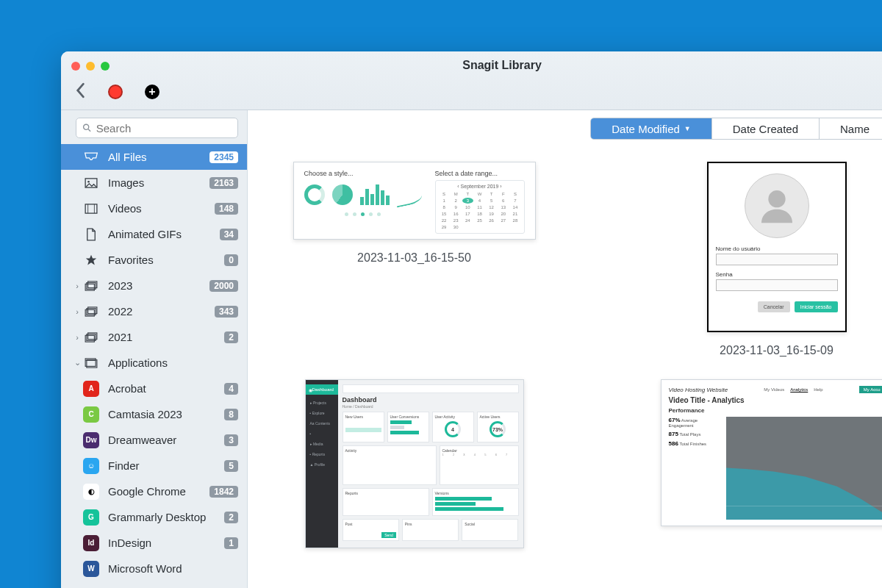 Image resolution: width=882 pixels, height=588 pixels. I want to click on back-button, so click(80, 92).